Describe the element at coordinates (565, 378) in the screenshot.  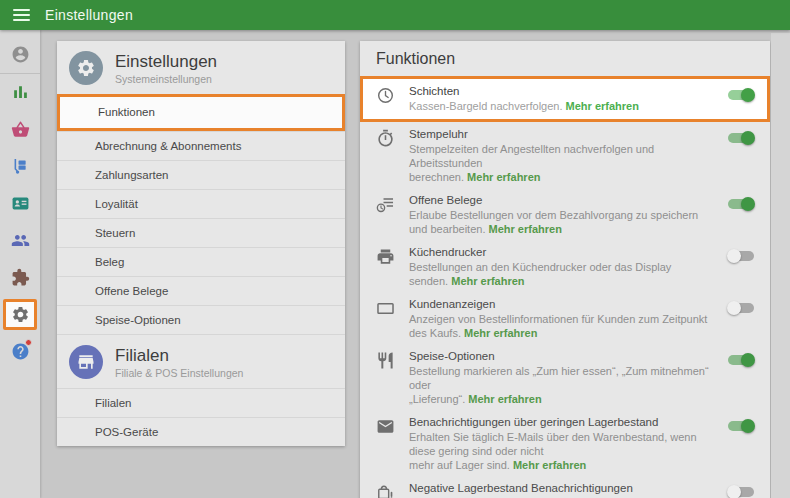
I see `feature-row-speise-optionen: Speise-Optionen Bestellung markieren als…` at that location.